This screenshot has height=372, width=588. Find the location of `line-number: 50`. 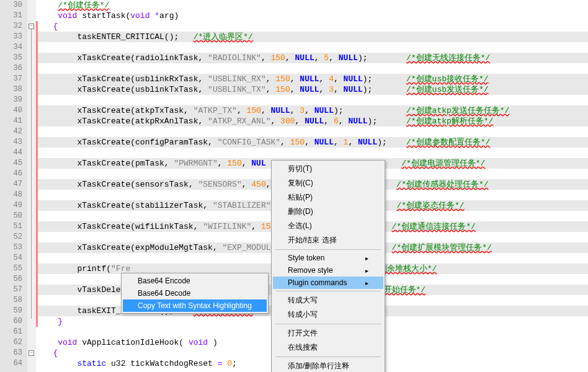

line-number: 50 is located at coordinates (11, 216).